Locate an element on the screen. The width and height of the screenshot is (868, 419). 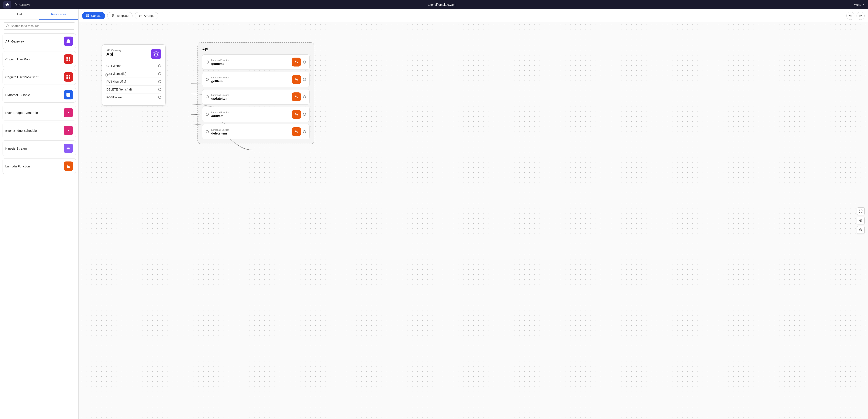
template-button: Template is located at coordinates (120, 16).